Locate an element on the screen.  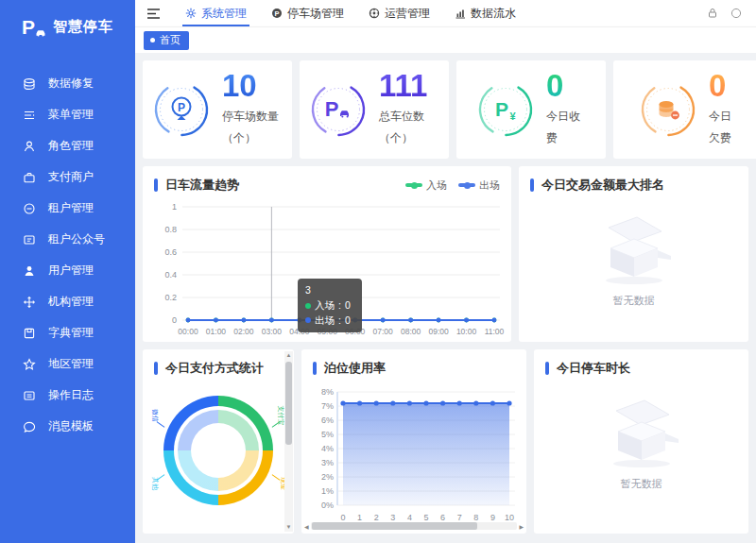
traffic-panel-header: 日车流量趋势 入场 is located at coordinates (327, 183).